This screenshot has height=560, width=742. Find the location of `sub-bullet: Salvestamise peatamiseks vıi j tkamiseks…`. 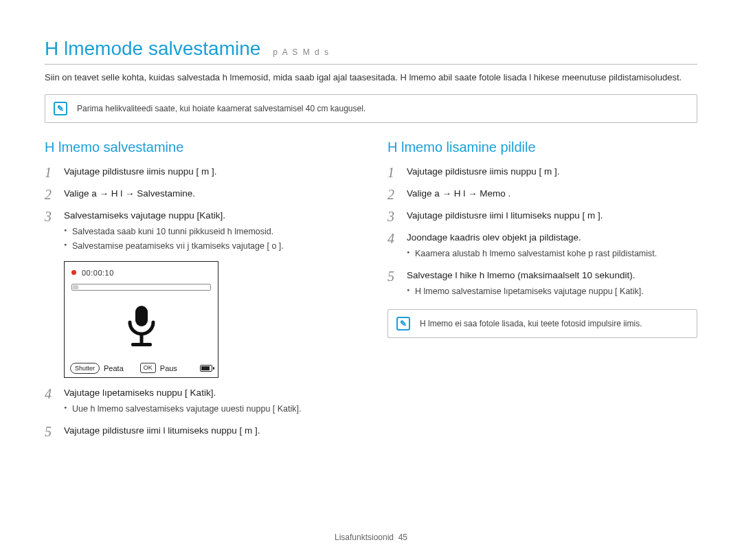

sub-bullet: Salvestamise peatamiseks vıi j tkamiseks… is located at coordinates (209, 246).